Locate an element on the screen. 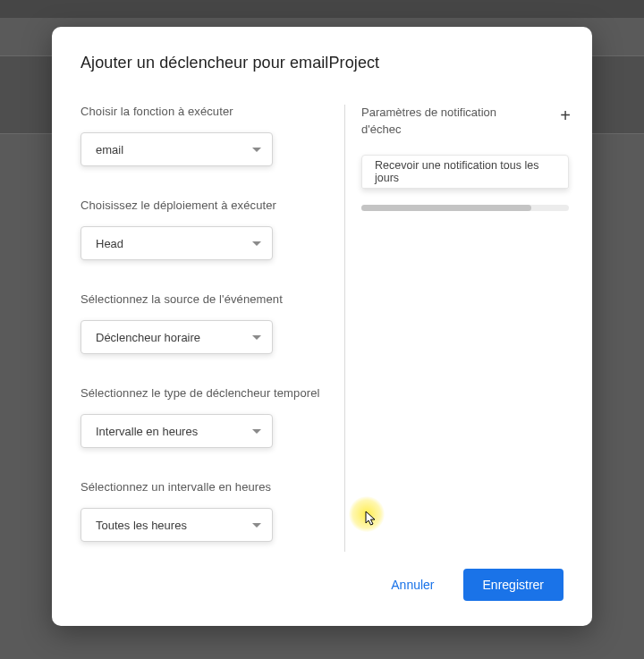  notification-frequency-select: Recevoir une notification tous les jours is located at coordinates (465, 172).